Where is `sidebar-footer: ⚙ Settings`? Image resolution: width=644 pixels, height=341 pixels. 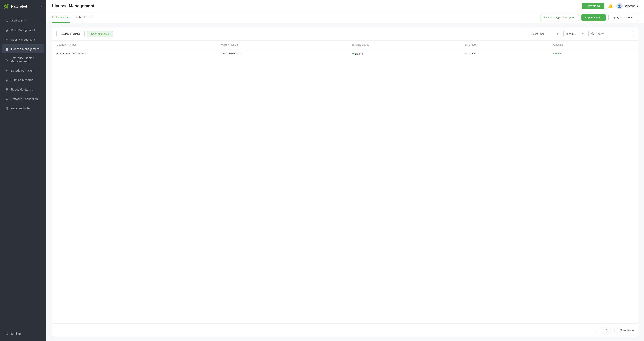 sidebar-footer: ⚙ Settings is located at coordinates (23, 334).